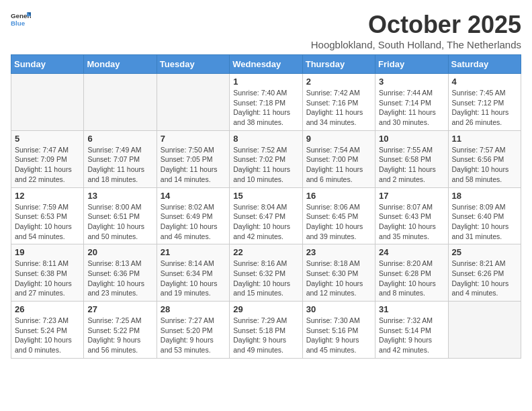  I want to click on day-info: Sunrise: 8:14 AM Sunset: 6:34 PM Dayligh…, so click(193, 278).